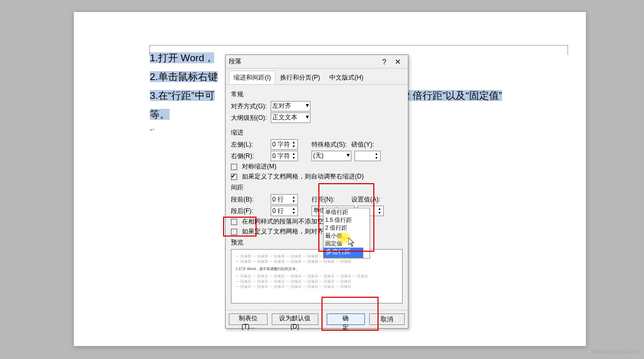  What do you see at coordinates (295, 319) in the screenshot?
I see `default-button: 设为默认值(D)` at bounding box center [295, 319].